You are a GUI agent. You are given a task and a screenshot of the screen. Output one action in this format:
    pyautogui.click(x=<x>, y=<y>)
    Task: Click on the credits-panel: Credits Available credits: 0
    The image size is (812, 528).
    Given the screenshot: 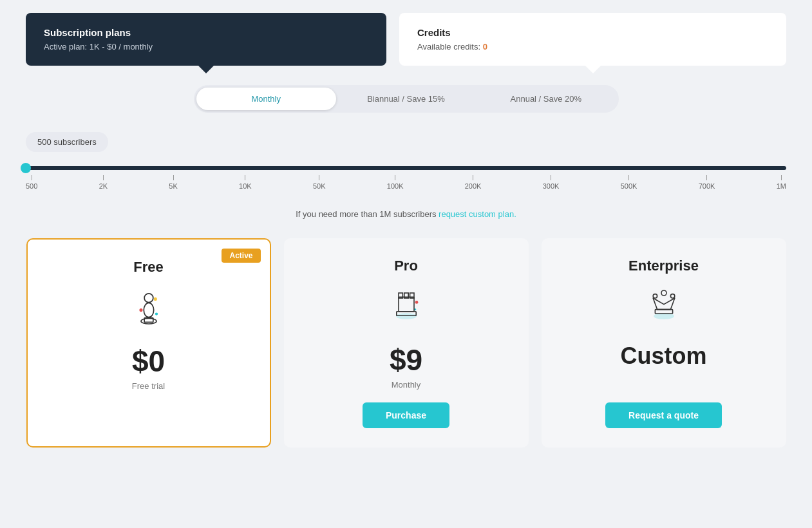 What is the action you would take?
    pyautogui.click(x=592, y=39)
    